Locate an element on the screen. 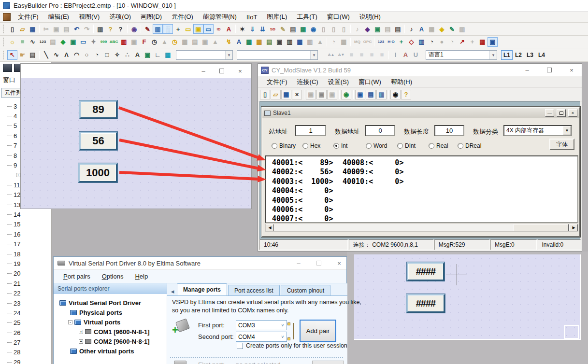  history-table-icon: ▦ is located at coordinates (482, 42).